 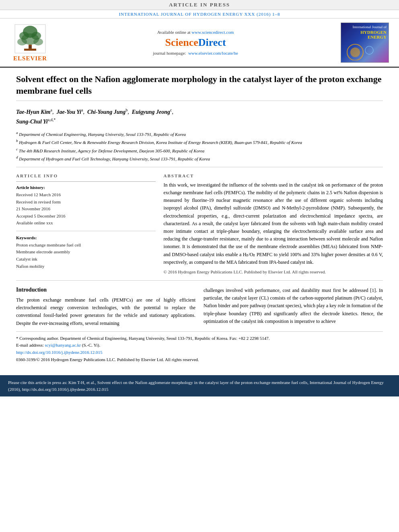 What do you see at coordinates (370, 27) in the screenshot?
I see `journal-cover-line1: International Journal of` at bounding box center [370, 27].